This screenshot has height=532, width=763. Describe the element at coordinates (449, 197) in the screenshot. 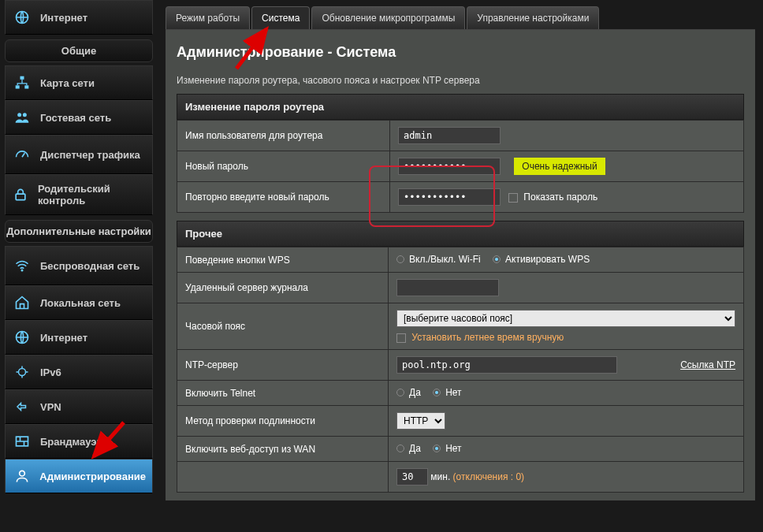

I see `retype-input` at that location.